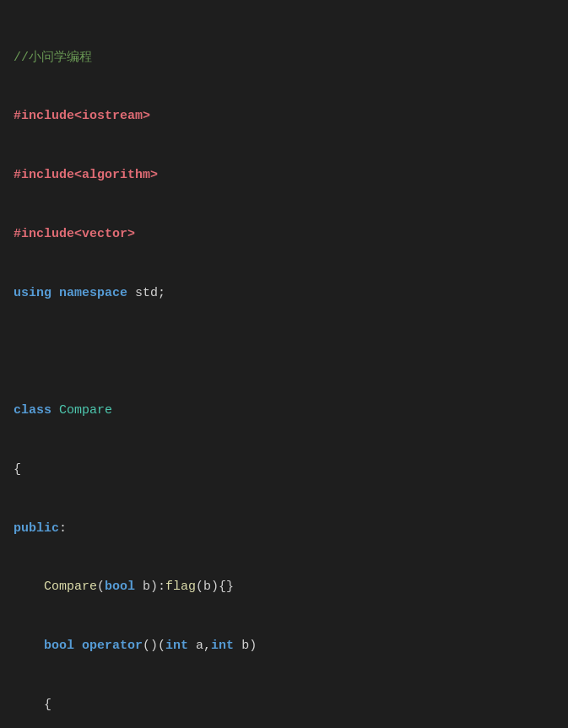  I want to click on comment-text: //小问学编程, so click(52, 57).